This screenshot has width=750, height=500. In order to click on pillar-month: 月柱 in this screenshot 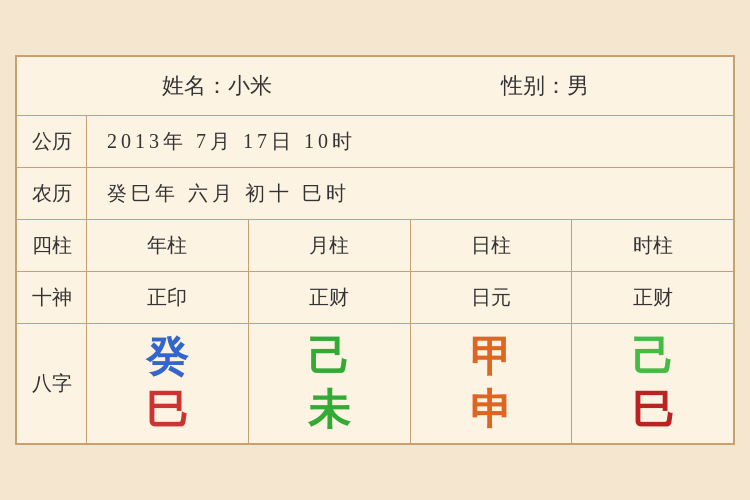, I will do `click(330, 246)`.